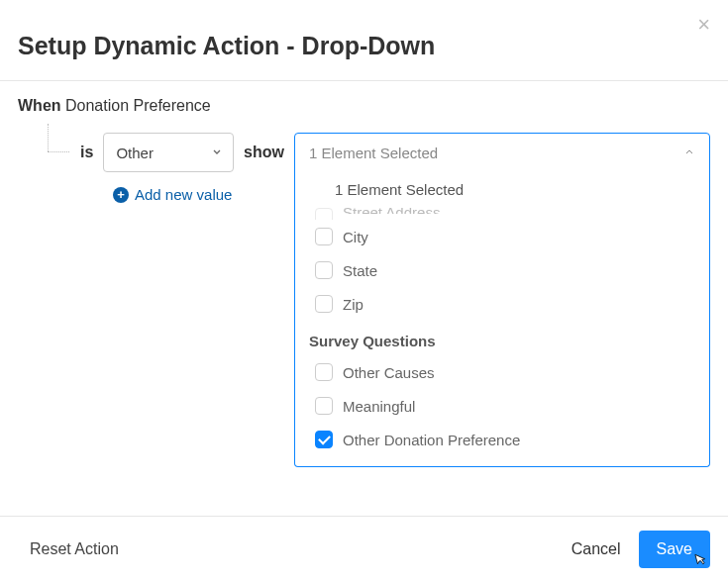 The height and width of the screenshot is (582, 728). Describe the element at coordinates (391, 211) in the screenshot. I see `dropdown-option-label: Street Address` at that location.